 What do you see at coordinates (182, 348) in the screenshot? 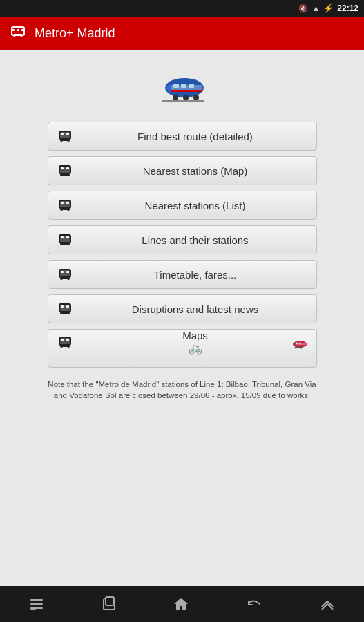
I see `maps-button: Maps 🚲` at bounding box center [182, 348].